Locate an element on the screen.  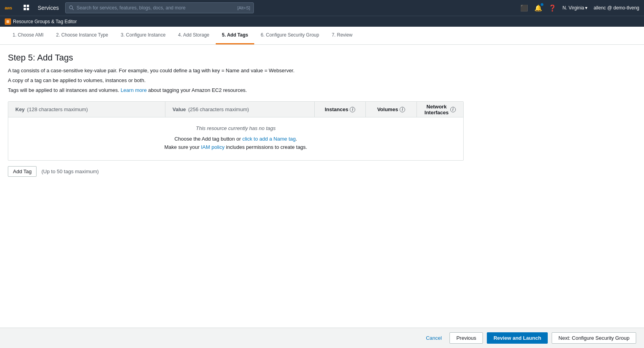
resource-groups-link: ⊞ Resource Groups & Tag Editor is located at coordinates (41, 22).